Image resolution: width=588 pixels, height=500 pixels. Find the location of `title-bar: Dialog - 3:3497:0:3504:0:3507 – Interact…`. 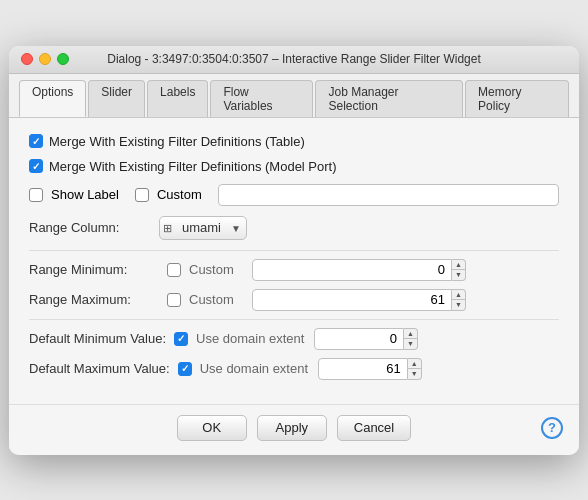

title-bar: Dialog - 3:3497:0:3504:0:3507 – Interact… is located at coordinates (294, 60).